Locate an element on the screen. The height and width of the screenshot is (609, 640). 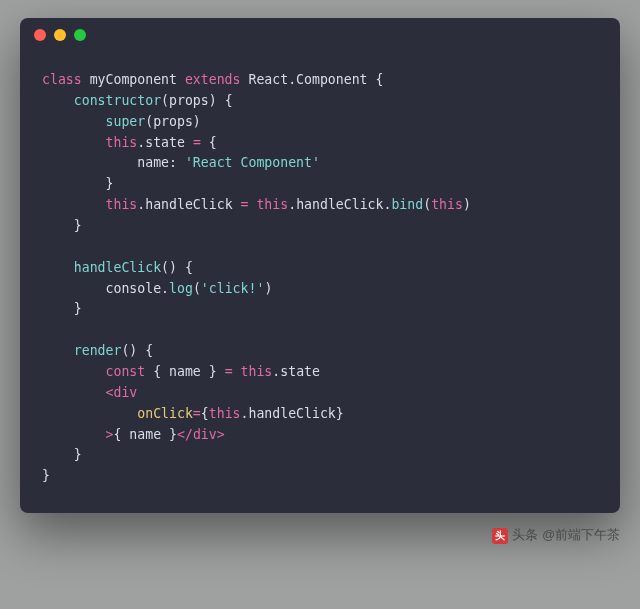
watermark: 头 头条 @前端下午茶 is located at coordinates (320, 536).